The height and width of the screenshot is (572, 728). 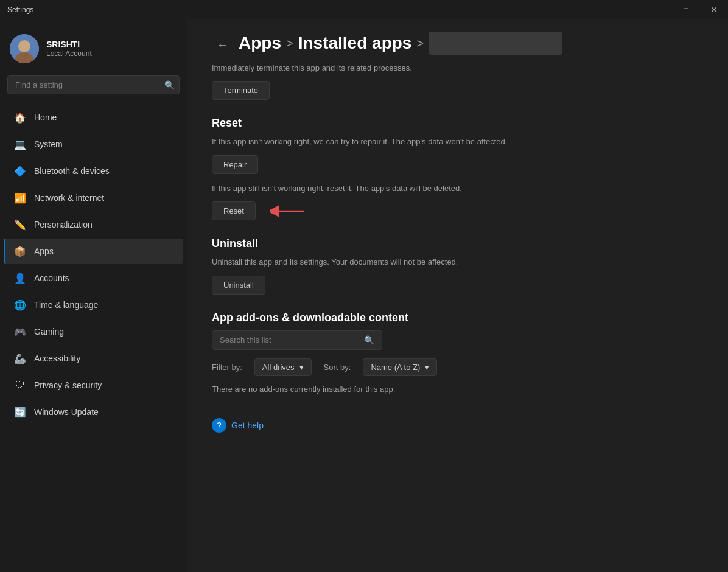 I want to click on time-icon: 🌐, so click(x=20, y=305).